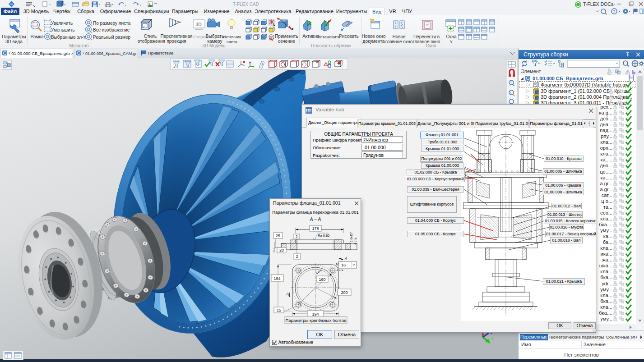 This screenshot has width=644, height=362. Describe the element at coordinates (279, 310) in the screenshot. I see `svg-text: 15` at that location.